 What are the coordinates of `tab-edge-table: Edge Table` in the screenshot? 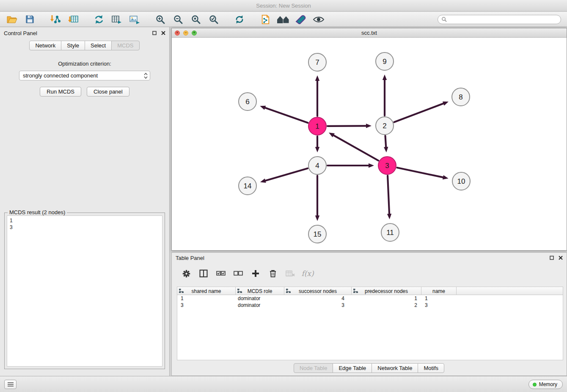 It's located at (352, 368).